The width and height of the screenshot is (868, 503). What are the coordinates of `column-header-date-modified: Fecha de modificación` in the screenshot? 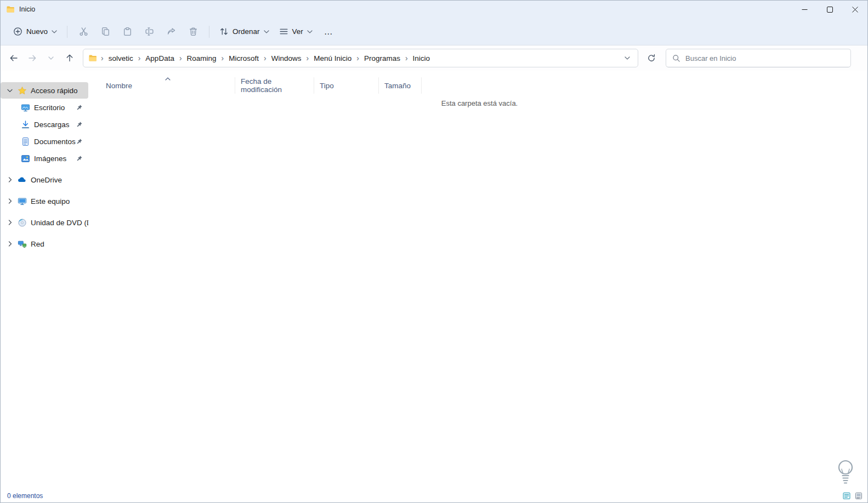 It's located at (275, 85).